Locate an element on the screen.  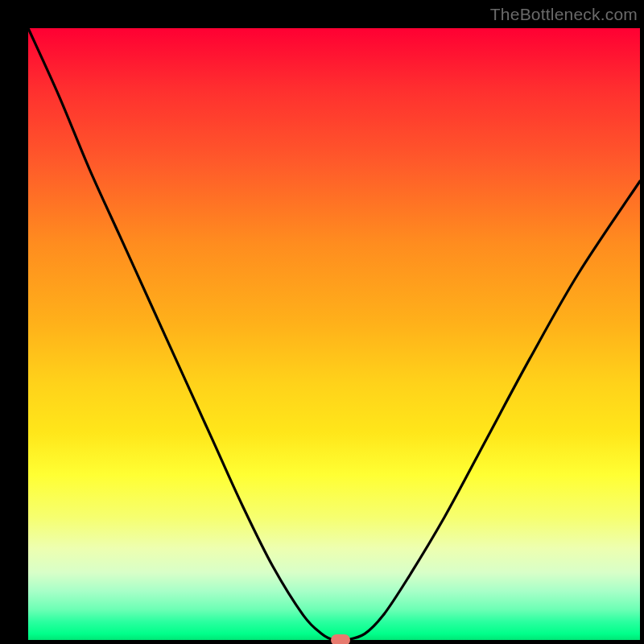
optimal-marker is located at coordinates (341, 639).